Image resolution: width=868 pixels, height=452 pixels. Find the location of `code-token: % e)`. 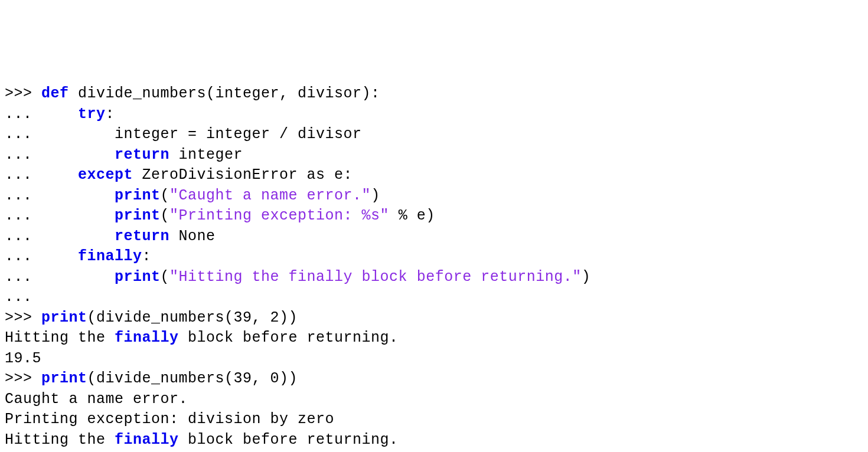

code-token: % e) is located at coordinates (412, 216).